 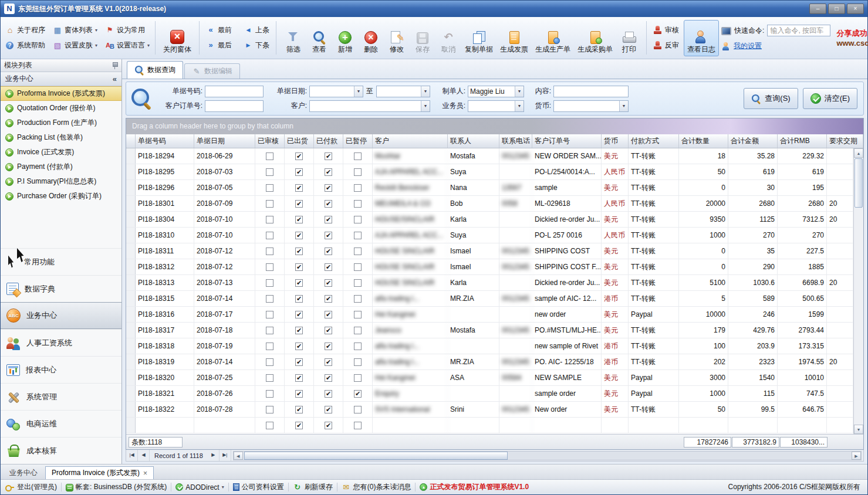 I want to click on scroll-thumb, so click(x=376, y=456).